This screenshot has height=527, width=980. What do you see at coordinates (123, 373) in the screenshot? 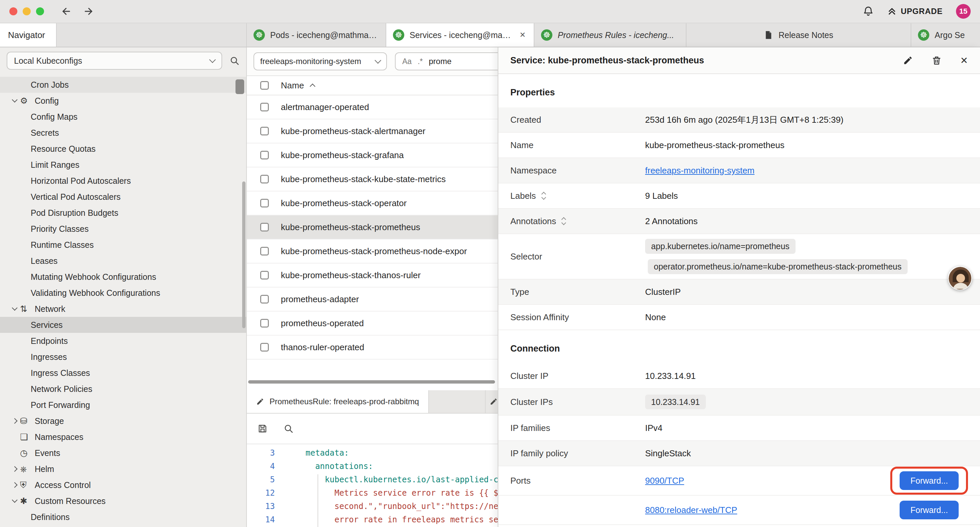
I see `tree-item: Ingress Classes` at bounding box center [123, 373].